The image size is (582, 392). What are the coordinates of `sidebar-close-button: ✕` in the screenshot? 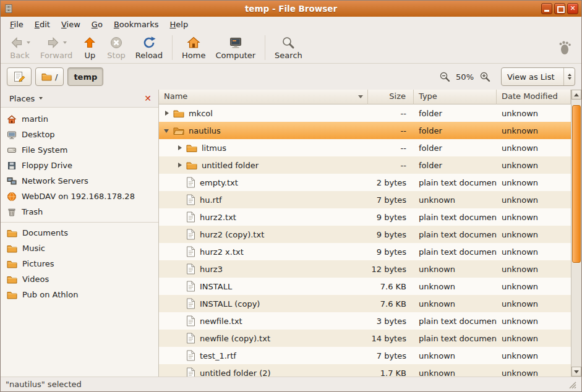 It's located at (148, 98).